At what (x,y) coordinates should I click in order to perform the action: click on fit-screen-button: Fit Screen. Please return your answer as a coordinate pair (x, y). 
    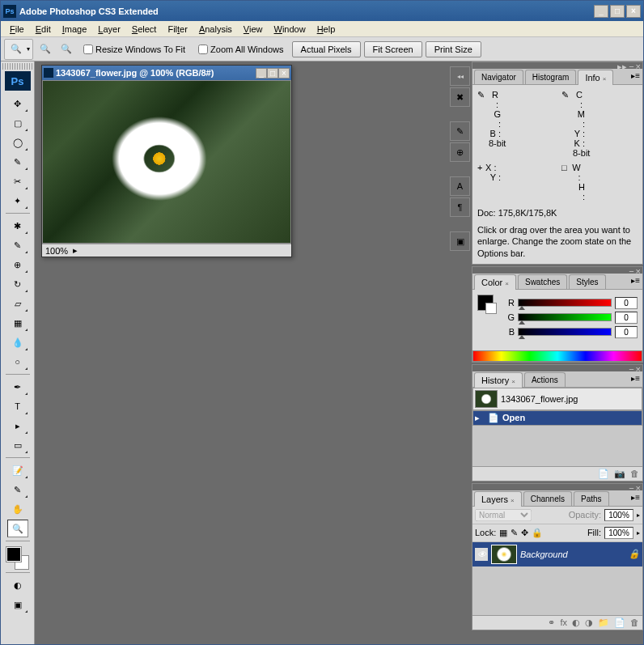
    Looking at the image, I should click on (393, 49).